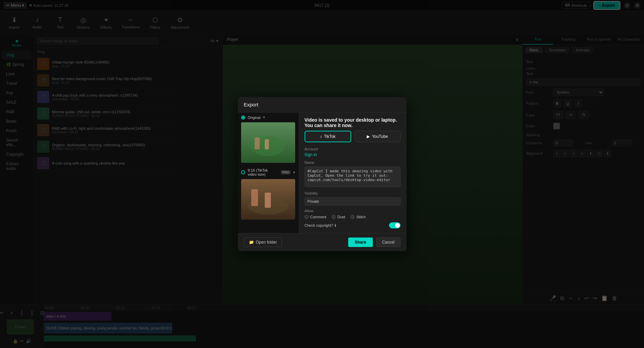  What do you see at coordinates (251, 242) in the screenshot?
I see `folder-icon: 📁` at bounding box center [251, 242].